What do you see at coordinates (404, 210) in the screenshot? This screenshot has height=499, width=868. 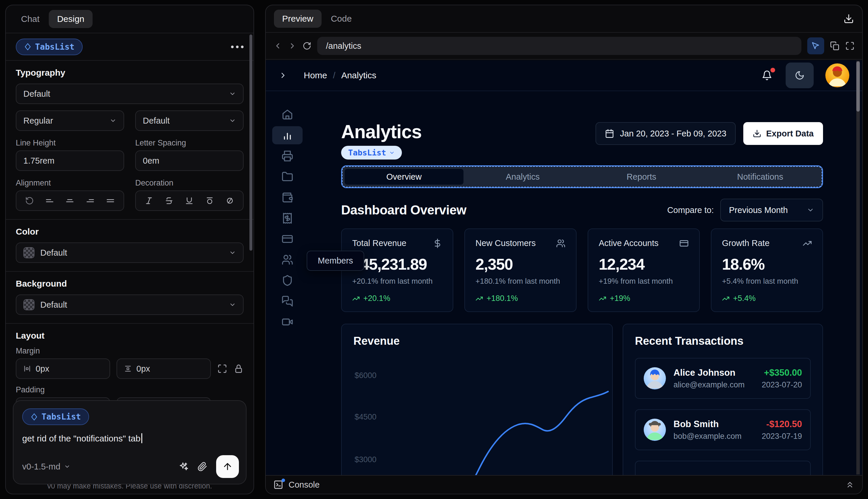 I see `section-title: Dashboard Overview` at bounding box center [404, 210].